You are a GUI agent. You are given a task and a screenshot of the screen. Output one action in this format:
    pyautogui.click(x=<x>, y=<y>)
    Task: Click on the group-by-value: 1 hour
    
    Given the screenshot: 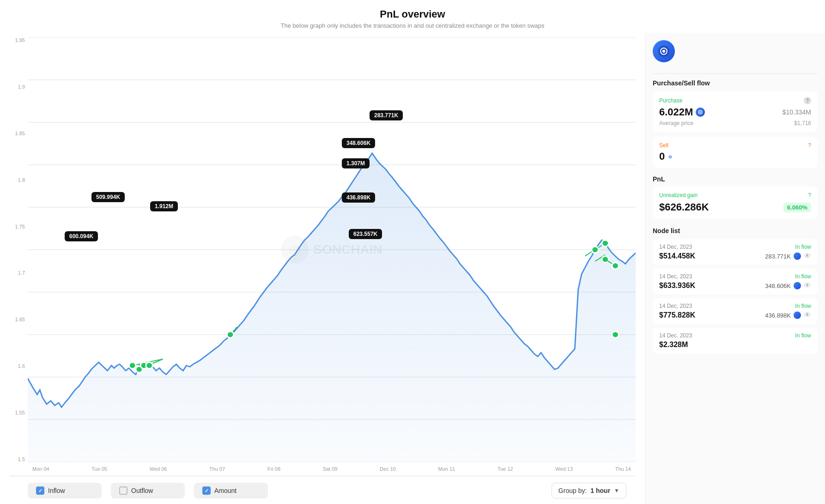 What is the action you would take?
    pyautogui.click(x=601, y=491)
    